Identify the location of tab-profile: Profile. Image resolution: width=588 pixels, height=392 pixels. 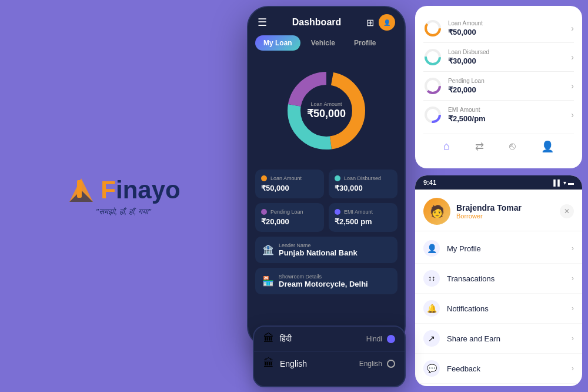
(365, 43).